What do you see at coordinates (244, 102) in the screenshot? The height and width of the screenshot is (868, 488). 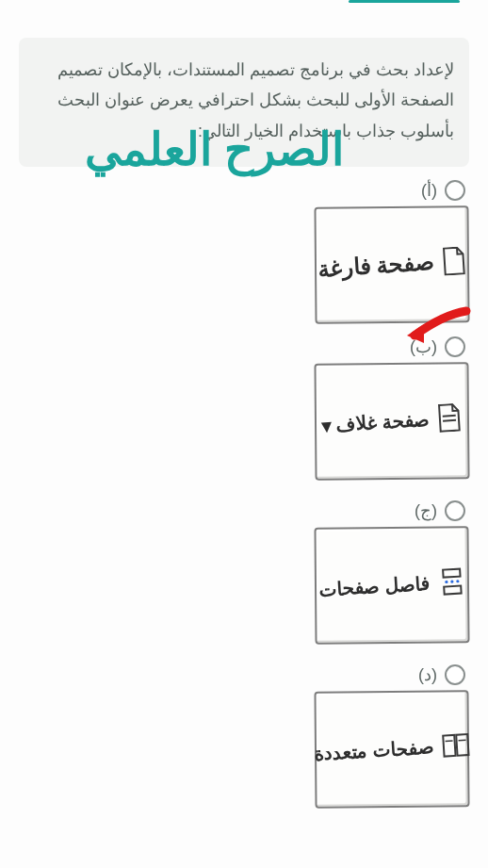 I see `question-text: لإعداد بحث في برنامج تصميم المستندات، با…` at bounding box center [244, 102].